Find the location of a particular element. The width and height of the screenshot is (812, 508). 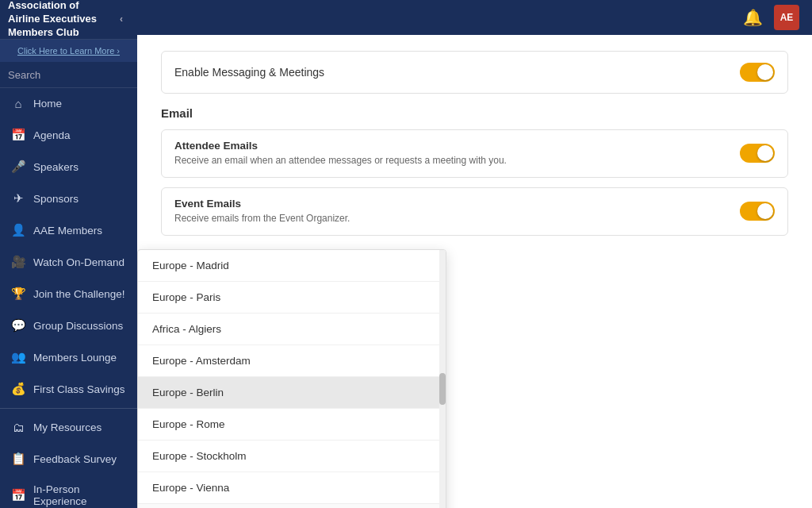

watch-on-demand-icon: 🎥 is located at coordinates (18, 262).